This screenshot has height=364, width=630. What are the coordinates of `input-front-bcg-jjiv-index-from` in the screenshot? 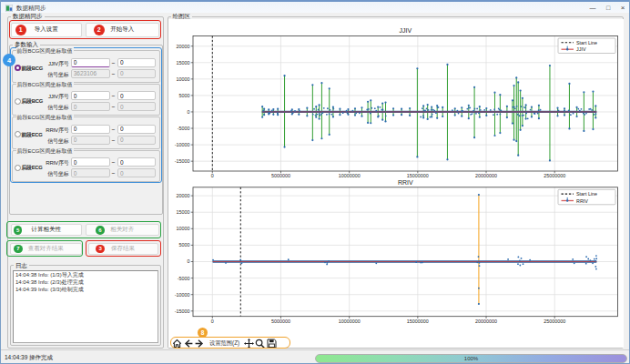 It's located at (91, 63).